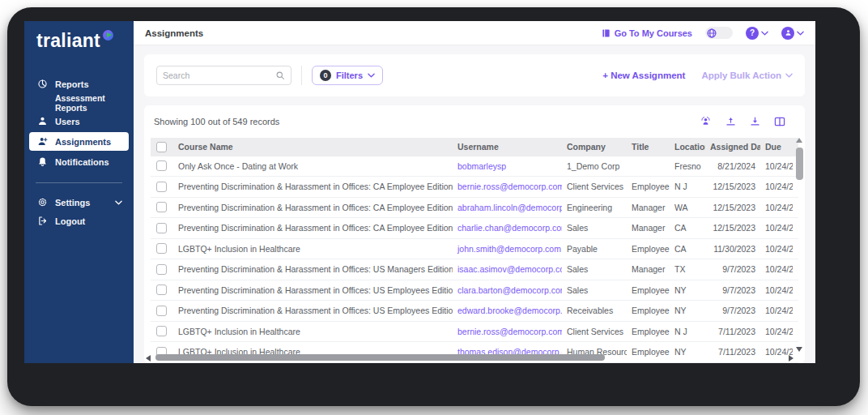  Describe the element at coordinates (507, 290) in the screenshot. I see `username-link: clara.barton@democorp.com` at that location.